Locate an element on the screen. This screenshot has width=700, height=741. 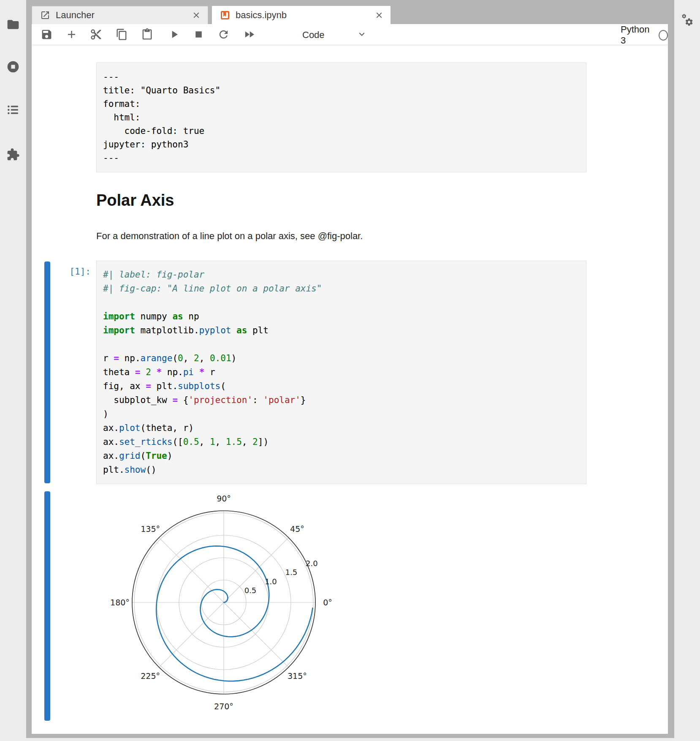
output-cell-collapser is located at coordinates (47, 606).